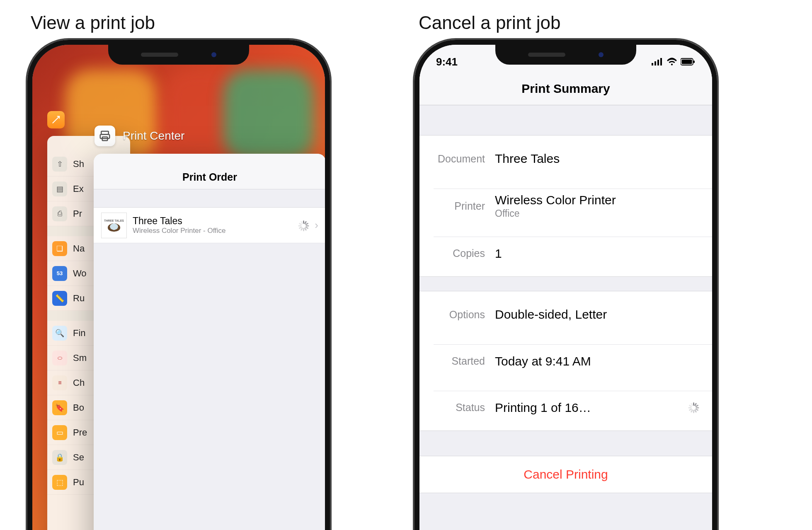 The width and height of the screenshot is (812, 530). Describe the element at coordinates (213, 221) in the screenshot. I see `print-job-title: Three Tales` at that location.